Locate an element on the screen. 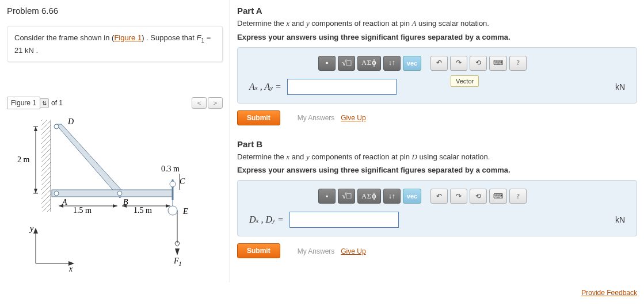 The width and height of the screenshot is (644, 306). part-a-text: Determine the x and y components of reac… is located at coordinates (437, 25).